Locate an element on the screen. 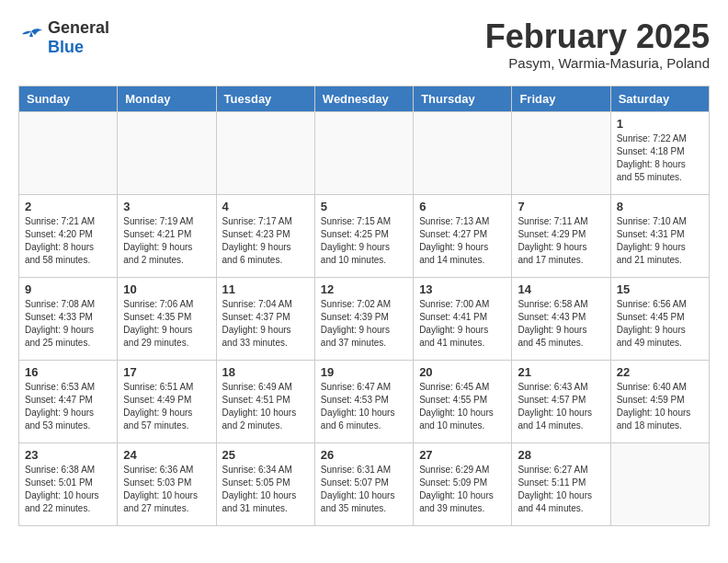 The image size is (728, 563). calendar-day-cell: 20Sunrise: 6:45 AM Sunset: 4:55 PM Dayli… is located at coordinates (463, 401).